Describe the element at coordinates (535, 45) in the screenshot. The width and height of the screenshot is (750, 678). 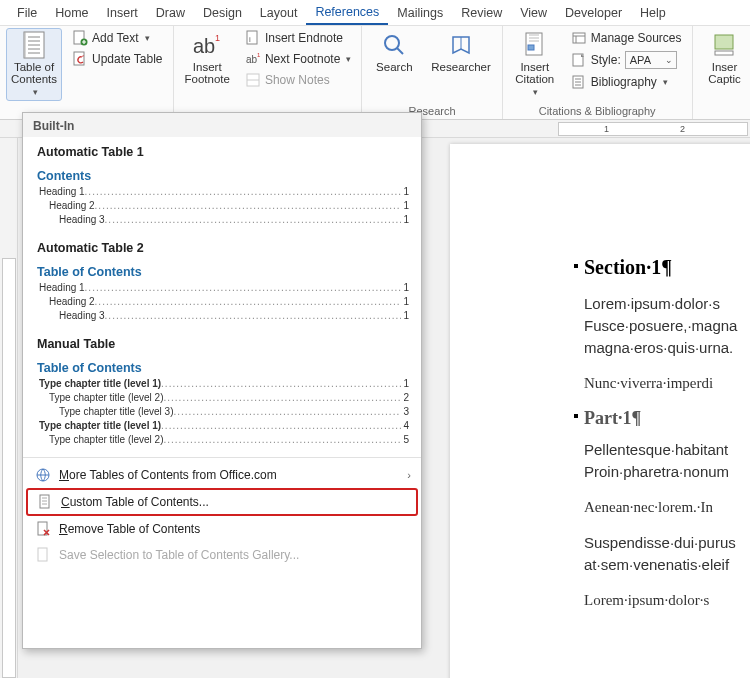
I see `citation-icon` at that location.